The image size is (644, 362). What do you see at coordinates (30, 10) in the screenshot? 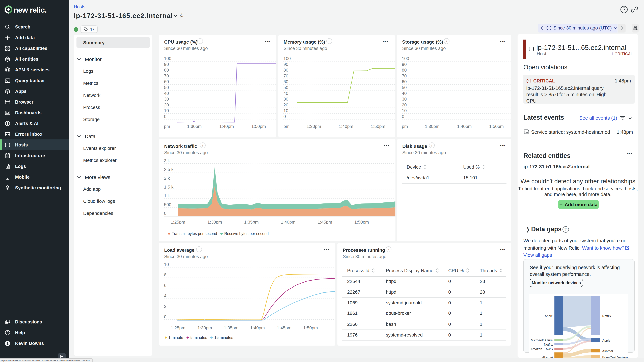
I see `svg-text: new relic.` at bounding box center [30, 10].